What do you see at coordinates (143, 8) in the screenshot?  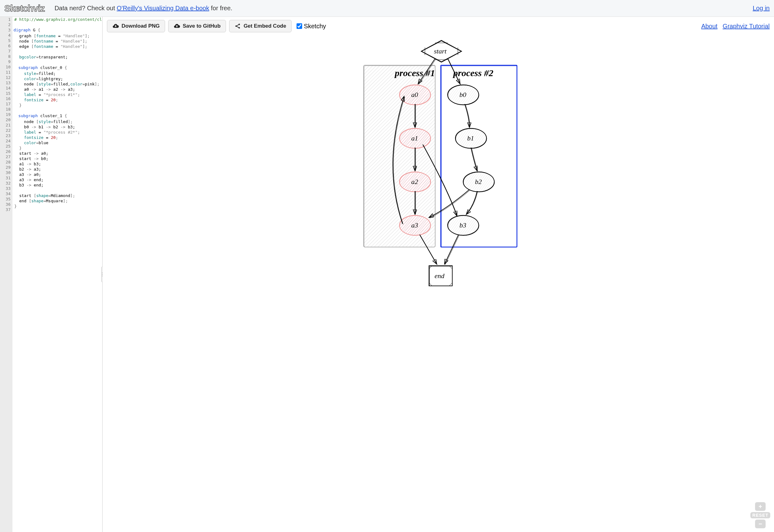 I see `promo-text: Data nerd? Check out O'Reilly's Visualiz…` at bounding box center [143, 8].